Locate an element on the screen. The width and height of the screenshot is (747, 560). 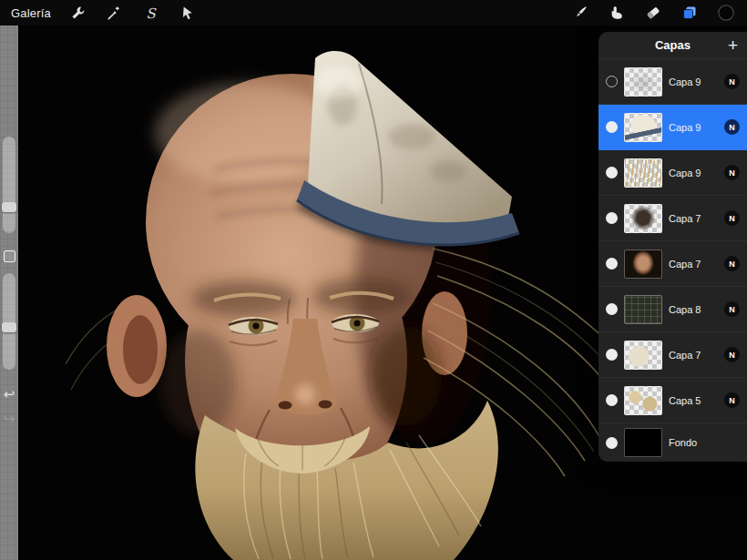
top-toolbar: Galería S is located at coordinates (374, 13).